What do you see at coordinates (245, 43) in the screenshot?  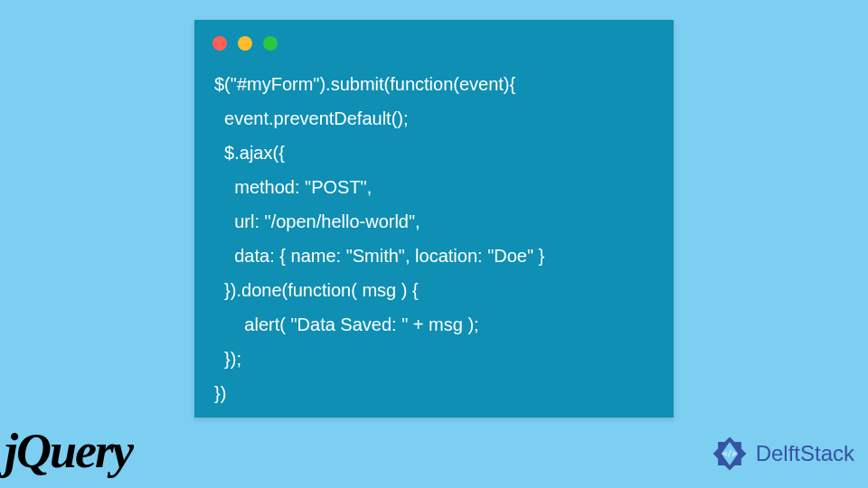 I see `minimize-icon` at bounding box center [245, 43].